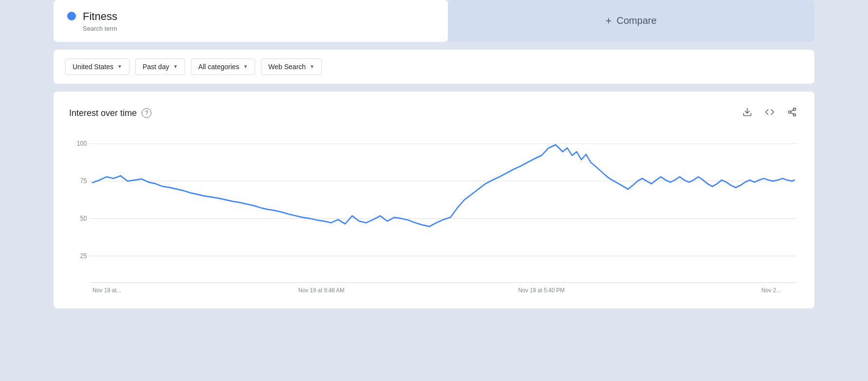  I want to click on chart-header: Interest over time ?, so click(434, 113).